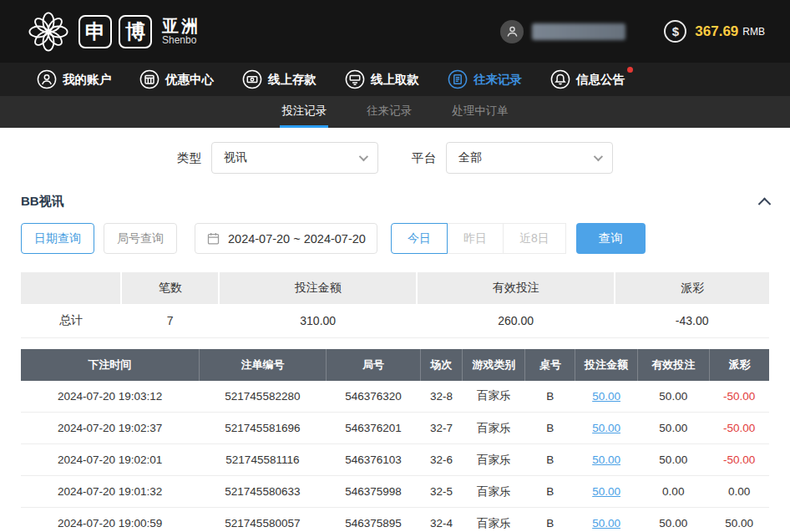 Image resolution: width=790 pixels, height=532 pixels. Describe the element at coordinates (395, 80) in the screenshot. I see `nav-label: 线上取款` at that location.